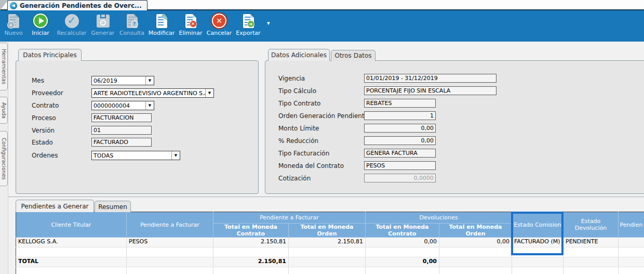 The height and width of the screenshot is (274, 644). Describe the element at coordinates (14, 6) in the screenshot. I see `app-logo-icon` at that location.